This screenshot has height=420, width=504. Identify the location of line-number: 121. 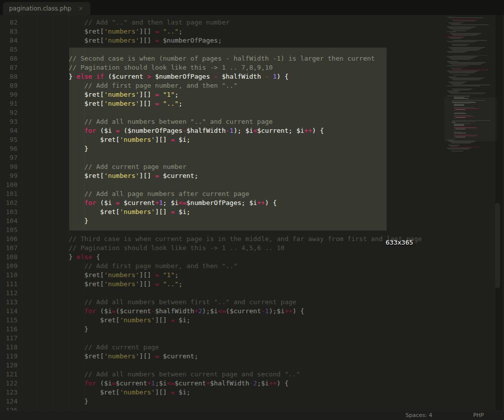
(9, 374).